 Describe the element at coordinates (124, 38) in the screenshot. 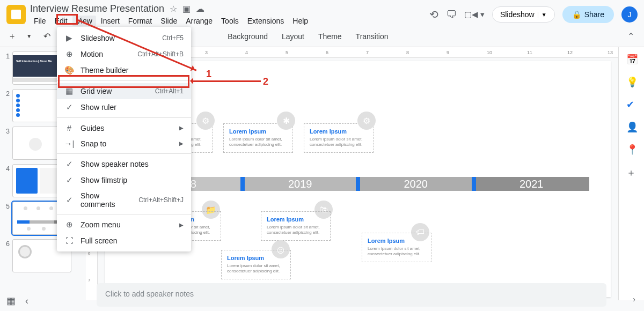

I see `menu-item-slideshow: ▶ Slideshow Ctrl+F5` at that location.